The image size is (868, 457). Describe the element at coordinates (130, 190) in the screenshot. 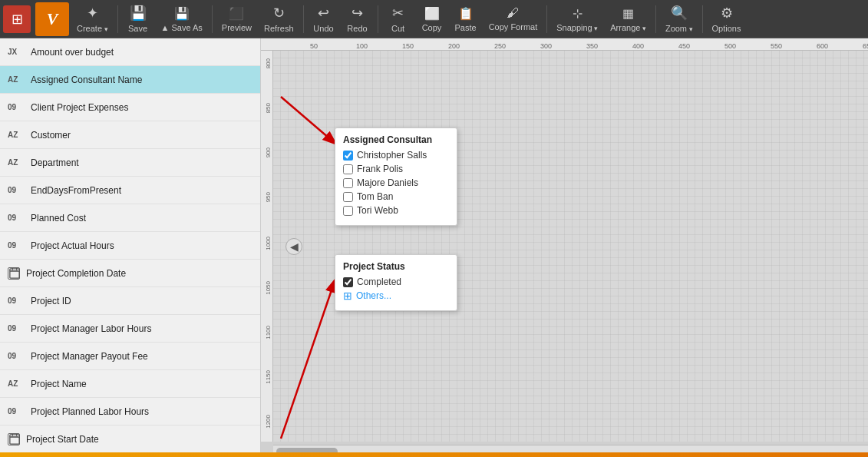

I see `sidebar-item-end-days-from-present: 09EndDaysFromPresent` at that location.